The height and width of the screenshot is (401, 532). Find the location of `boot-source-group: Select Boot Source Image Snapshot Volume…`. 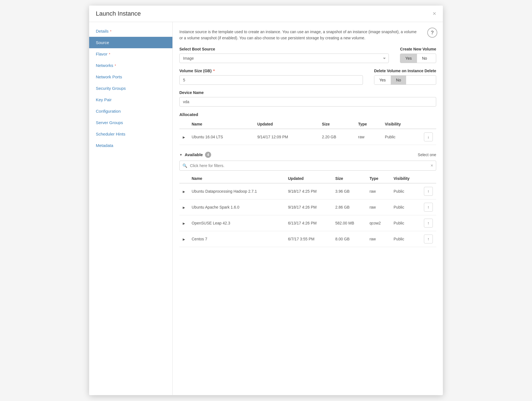

boot-source-group: Select Boot Source Image Snapshot Volume… is located at coordinates (284, 55).